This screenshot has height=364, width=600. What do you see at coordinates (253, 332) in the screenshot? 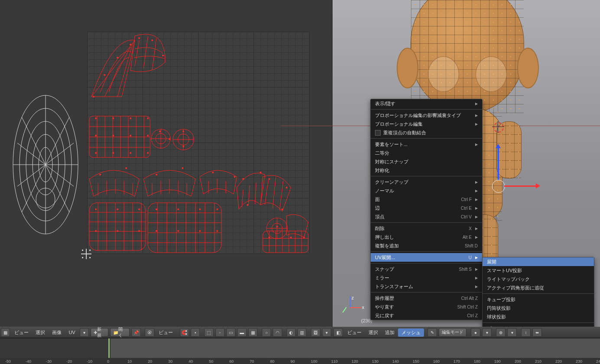
I see `uv-island-select-icon: ▦` at bounding box center [253, 332].